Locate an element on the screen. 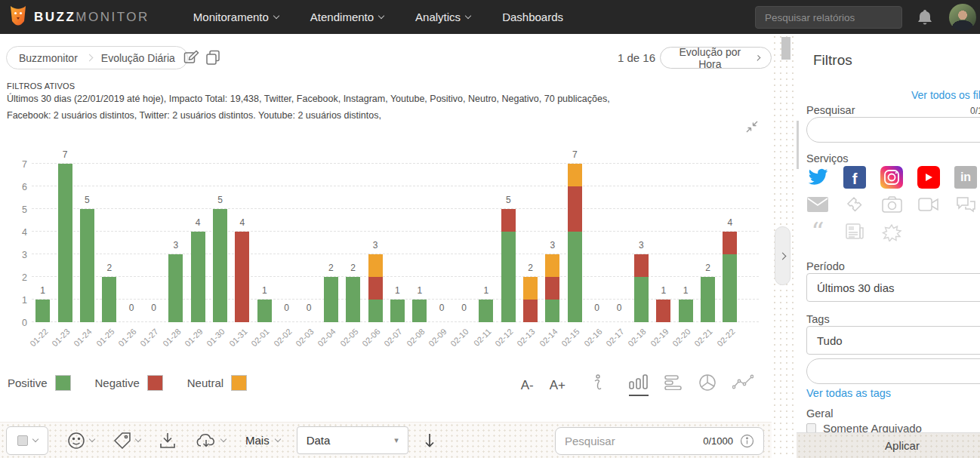 The height and width of the screenshot is (458, 980). service-news-icon is located at coordinates (855, 232).